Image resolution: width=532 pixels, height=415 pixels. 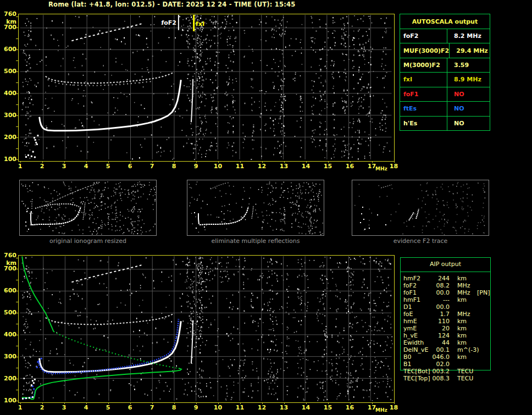 I want to click on x-tick-label: 9, so click(x=196, y=408).